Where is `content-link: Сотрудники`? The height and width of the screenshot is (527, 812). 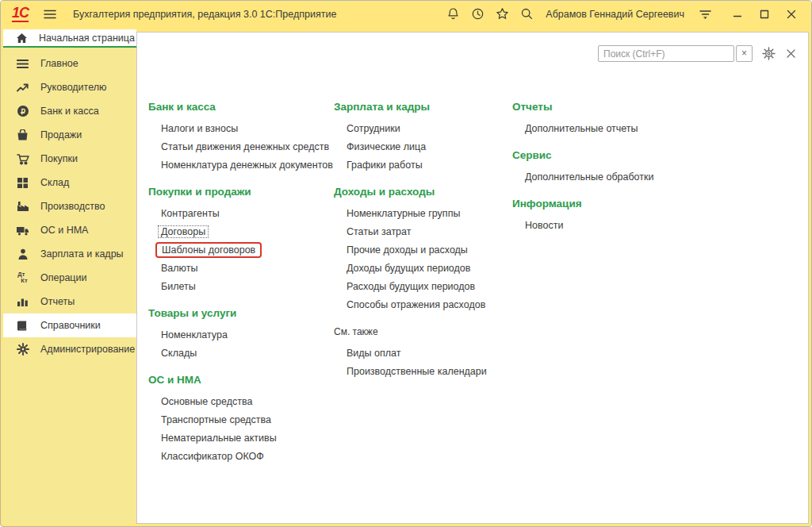
content-link: Сотрудники is located at coordinates (373, 129).